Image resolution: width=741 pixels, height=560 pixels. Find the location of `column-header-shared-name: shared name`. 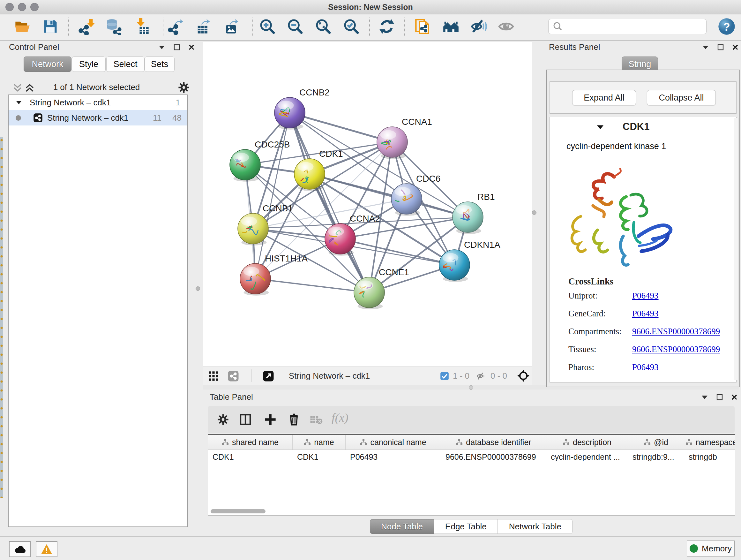

column-header-shared-name: shared name is located at coordinates (251, 442).